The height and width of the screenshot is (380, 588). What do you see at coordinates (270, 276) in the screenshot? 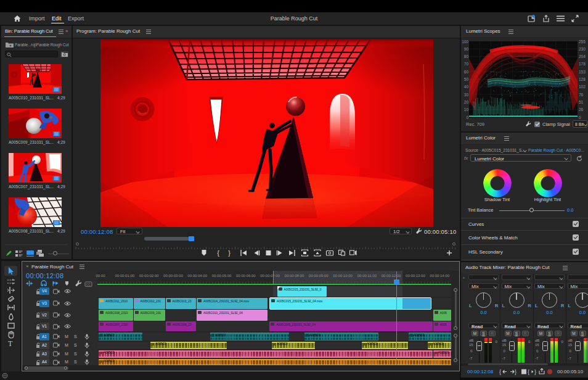
I see `svg-text: 00:00:07:00` at bounding box center [270, 276].